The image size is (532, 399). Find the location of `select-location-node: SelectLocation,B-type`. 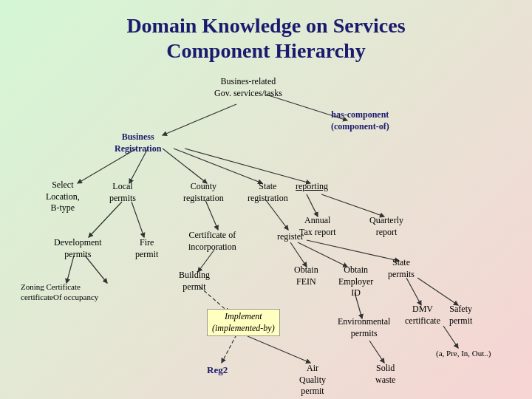

select-location-node: SelectLocation,B-type is located at coordinates (63, 197).